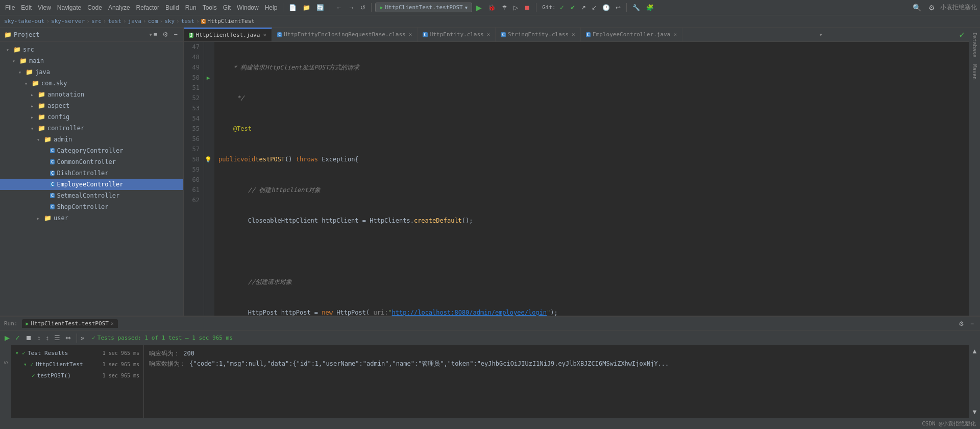 This screenshot has height=429, width=980. I want to click on stop-btn: ⏹, so click(527, 8).